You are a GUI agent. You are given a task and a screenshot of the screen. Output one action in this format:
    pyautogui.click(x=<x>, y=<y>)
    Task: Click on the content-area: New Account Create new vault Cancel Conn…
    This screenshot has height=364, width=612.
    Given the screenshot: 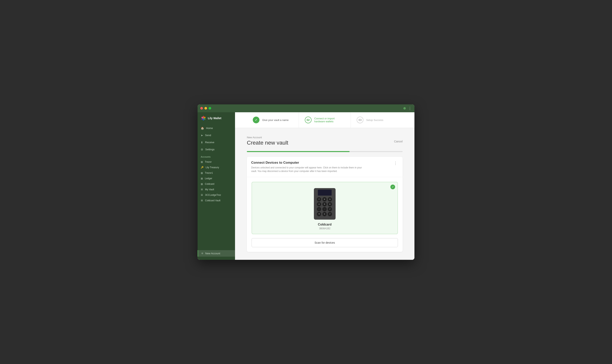 What is the action you would take?
    pyautogui.click(x=325, y=194)
    